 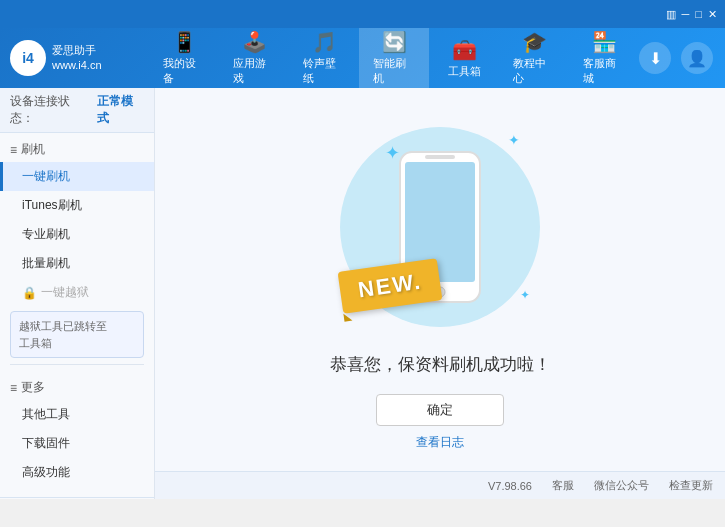 I want to click on nav-tabs: 📱 我的设备 🕹️ 应用游戏 🎵 铃声壁纸 🔄 智能刷机 🧰 工具箱 🎓 教程中…, so click(x=394, y=58).